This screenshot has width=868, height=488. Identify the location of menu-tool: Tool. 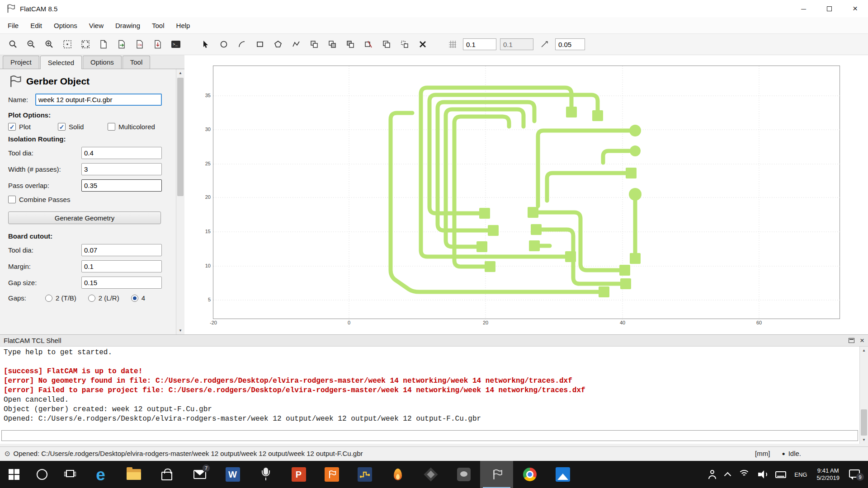
(158, 25).